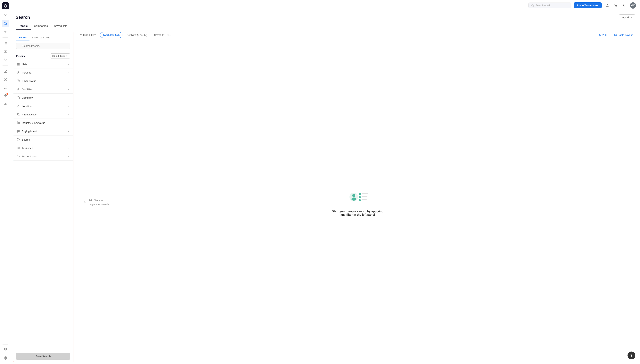  What do you see at coordinates (69, 81) in the screenshot?
I see `filter-email-chevron` at bounding box center [69, 81].